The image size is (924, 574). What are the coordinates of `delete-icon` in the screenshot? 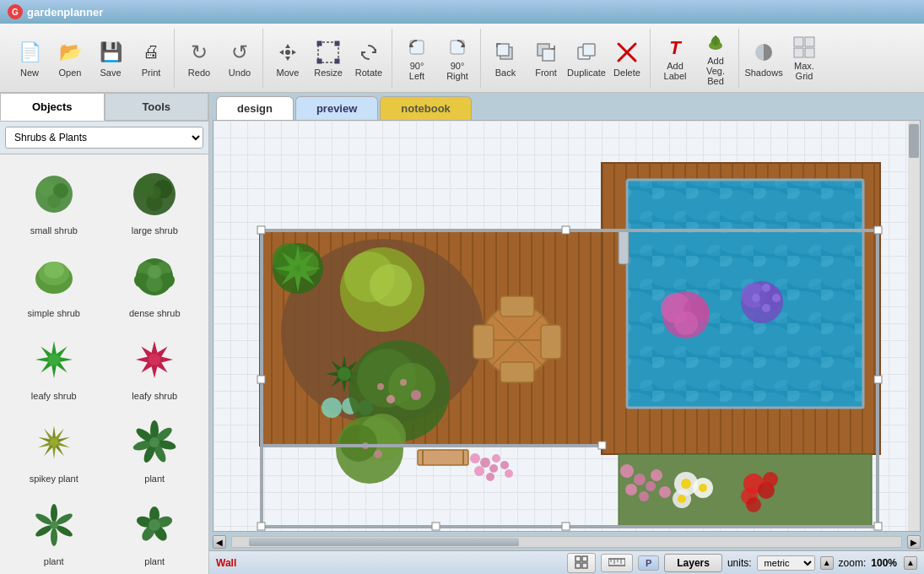 It's located at (627, 52).